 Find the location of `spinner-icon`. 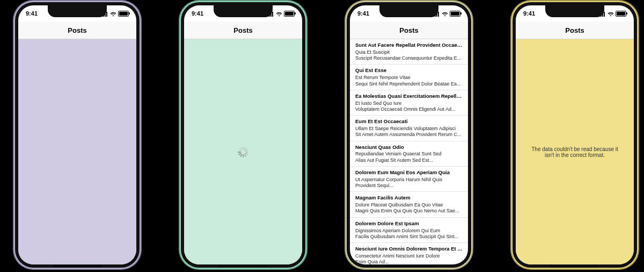

spinner-icon is located at coordinates (243, 152).